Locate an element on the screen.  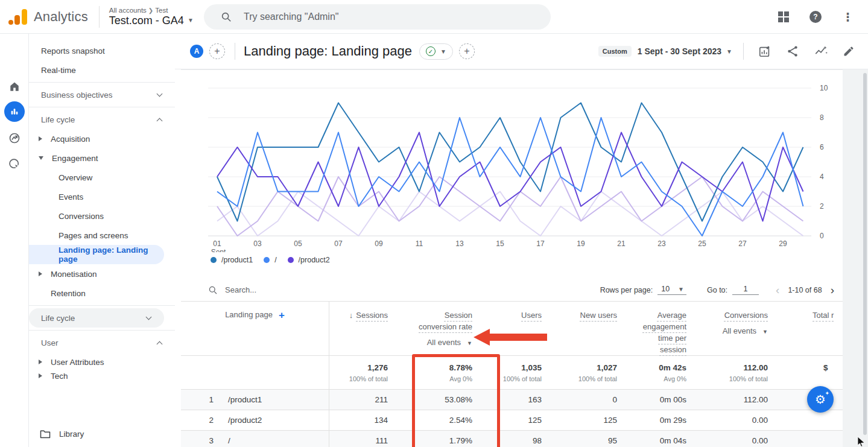
conversions-event-filter: All events▼ is located at coordinates (731, 331).